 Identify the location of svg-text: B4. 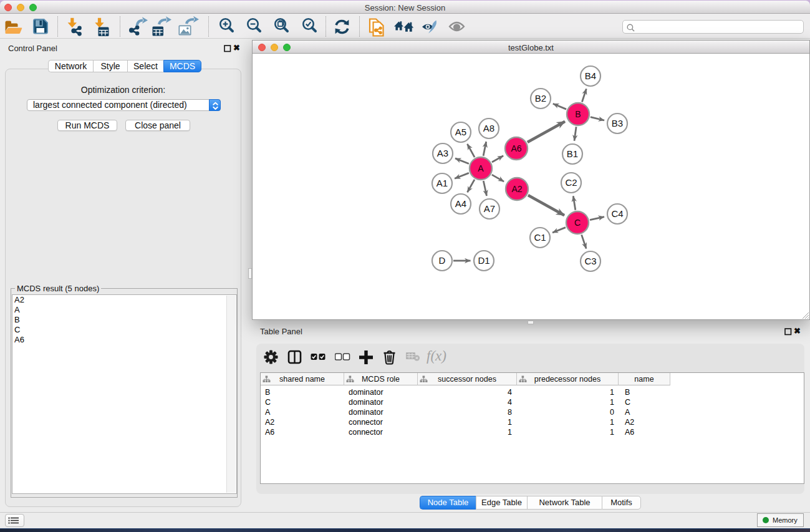
(591, 76).